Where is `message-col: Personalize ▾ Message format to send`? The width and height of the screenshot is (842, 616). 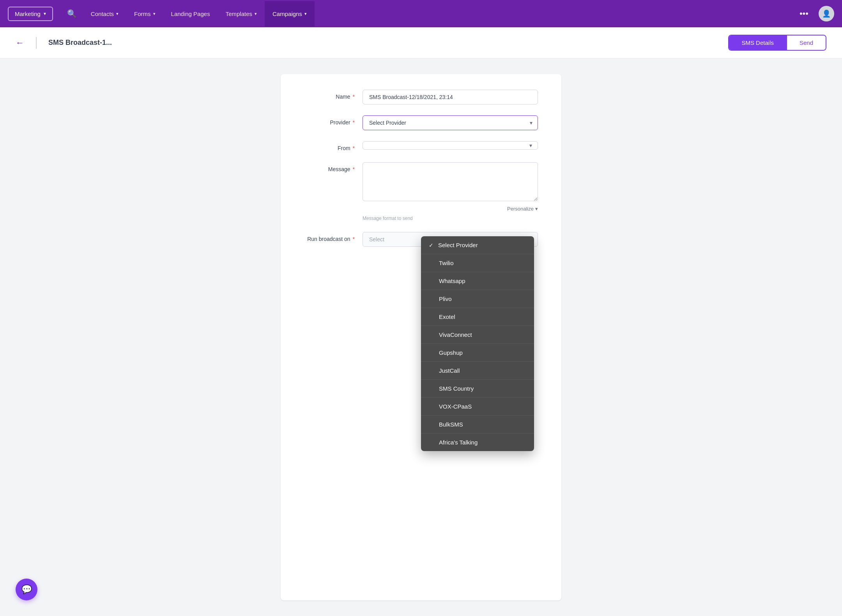
message-col: Personalize ▾ Message format to send is located at coordinates (450, 192).